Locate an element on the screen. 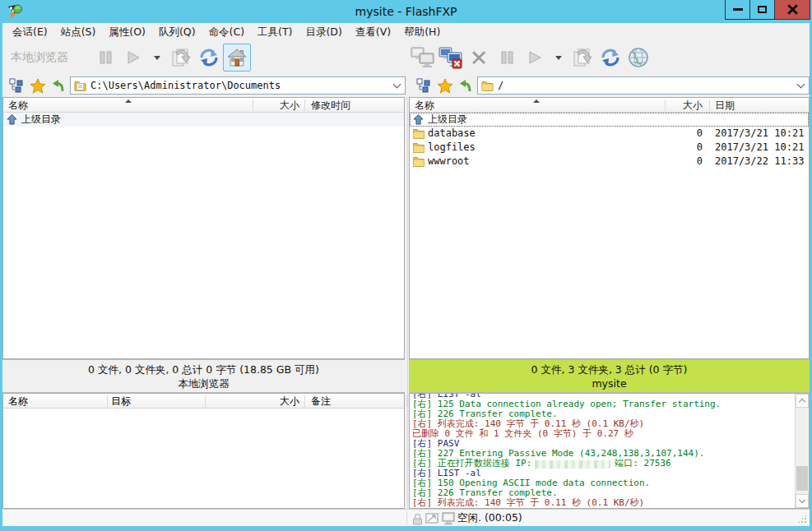  remote-path-dropdown is located at coordinates (800, 85).